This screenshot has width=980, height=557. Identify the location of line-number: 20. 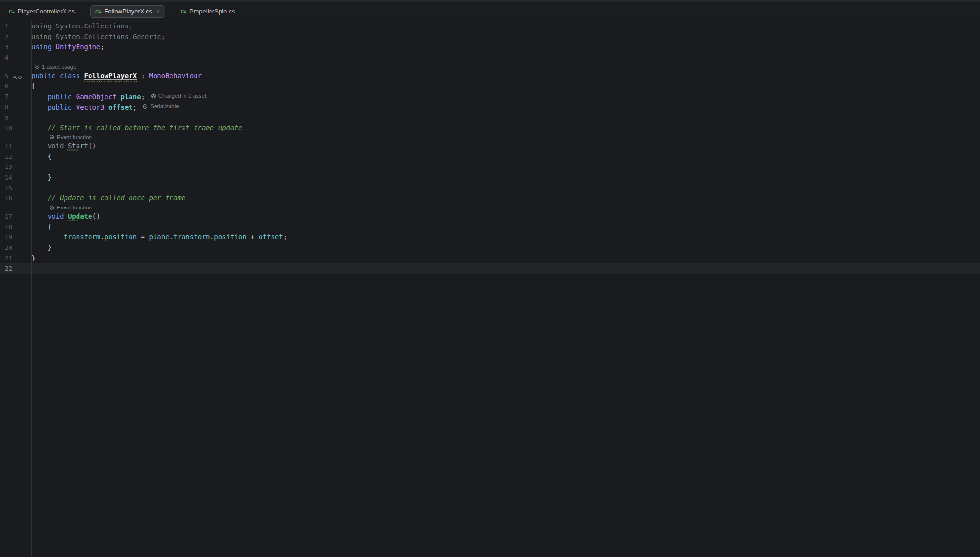
(15, 248).